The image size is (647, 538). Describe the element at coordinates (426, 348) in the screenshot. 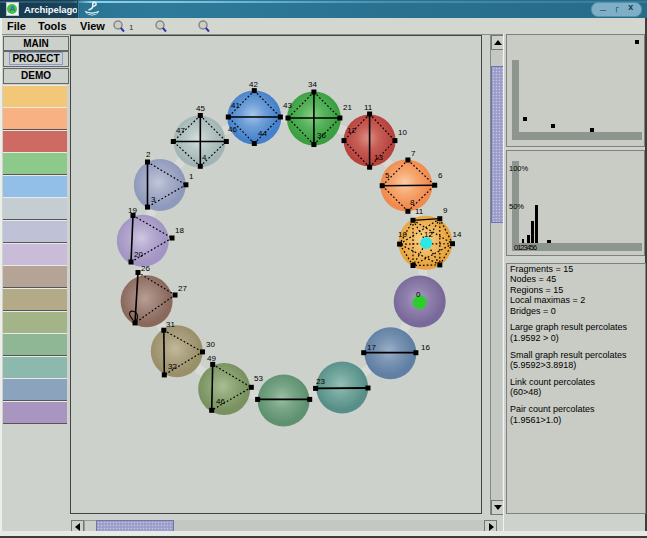

I see `svg-text: 16` at that location.